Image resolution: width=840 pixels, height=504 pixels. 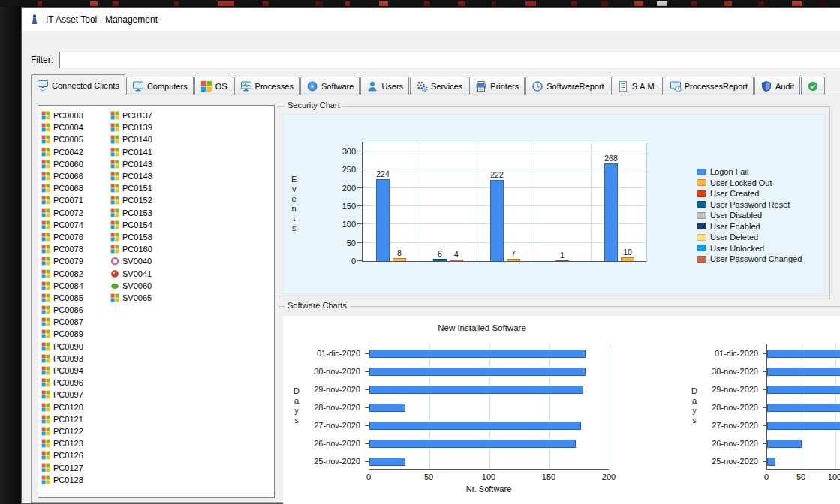 I want to click on client-item-pc0128: PC0128, so click(x=74, y=480).